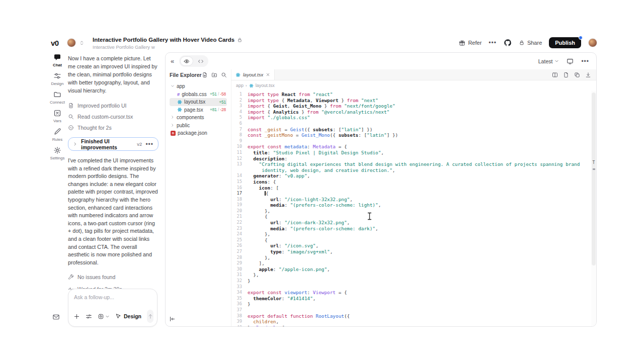 The height and width of the screenshot is (362, 644). I want to click on workspace-switcher-icon, so click(82, 43).